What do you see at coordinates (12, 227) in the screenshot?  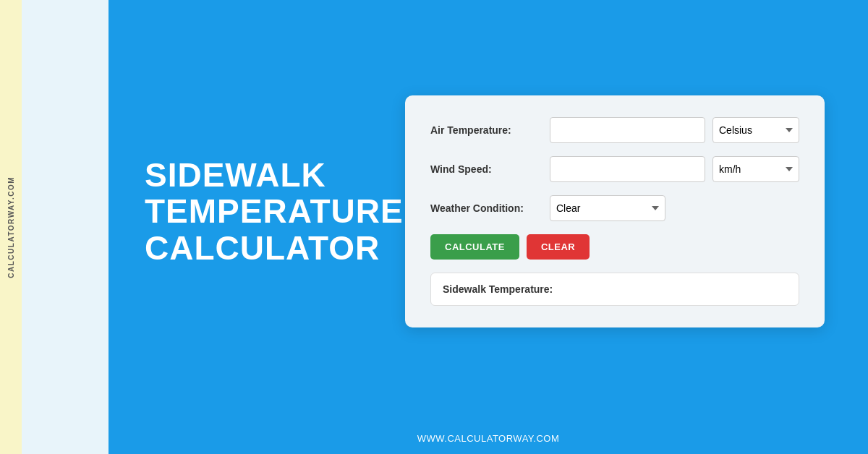 I see `site-name-vertical: CALCULATORWAY.COM` at bounding box center [12, 227].